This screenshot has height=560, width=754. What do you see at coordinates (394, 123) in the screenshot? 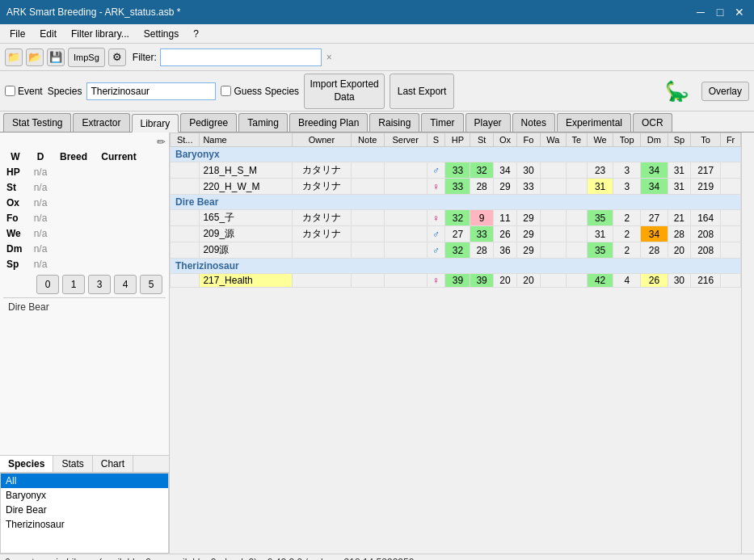
I see `tab-raising: Raising` at bounding box center [394, 123].